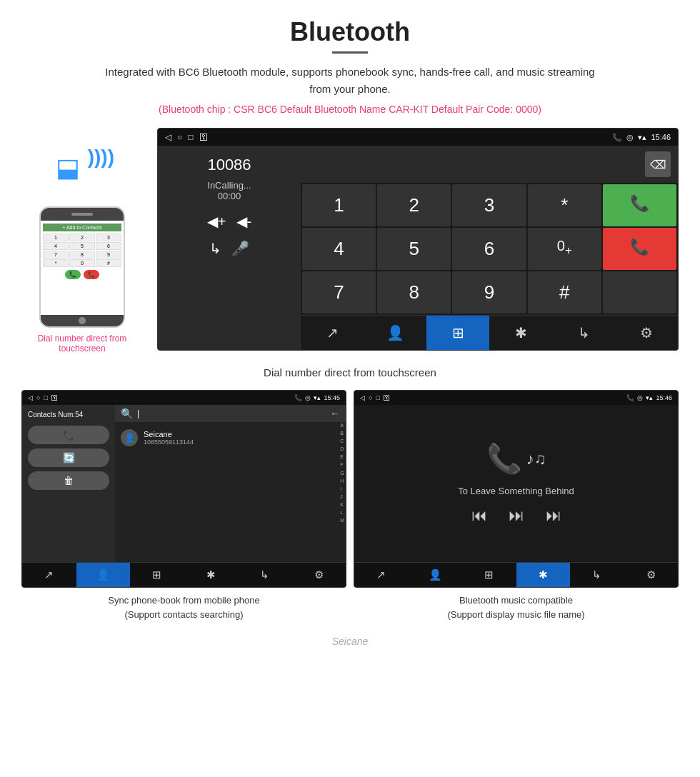 Image resolution: width=700 pixels, height=777 pixels. Describe the element at coordinates (339, 293) in the screenshot. I see `dial-key-7: 7` at that location.